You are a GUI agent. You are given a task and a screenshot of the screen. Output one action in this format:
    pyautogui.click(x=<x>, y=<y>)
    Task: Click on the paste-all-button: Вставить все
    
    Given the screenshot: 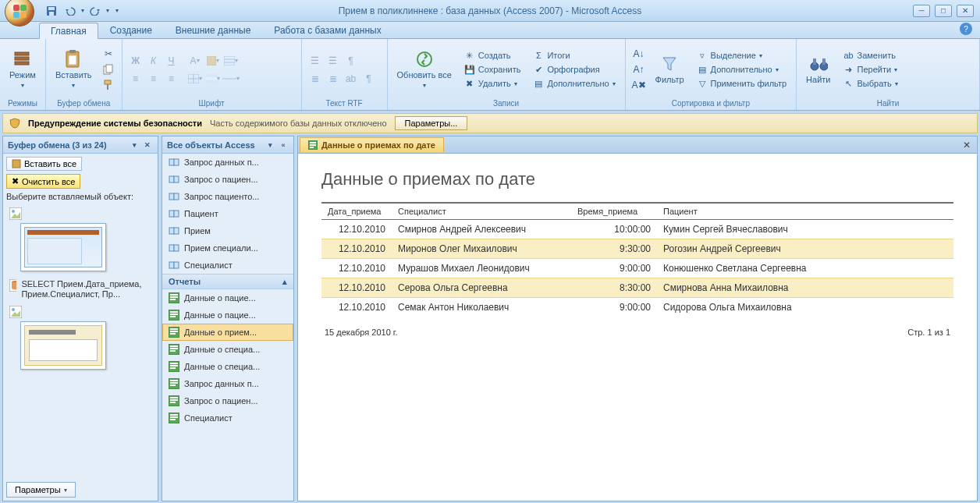 What is the action you would take?
    pyautogui.click(x=44, y=164)
    